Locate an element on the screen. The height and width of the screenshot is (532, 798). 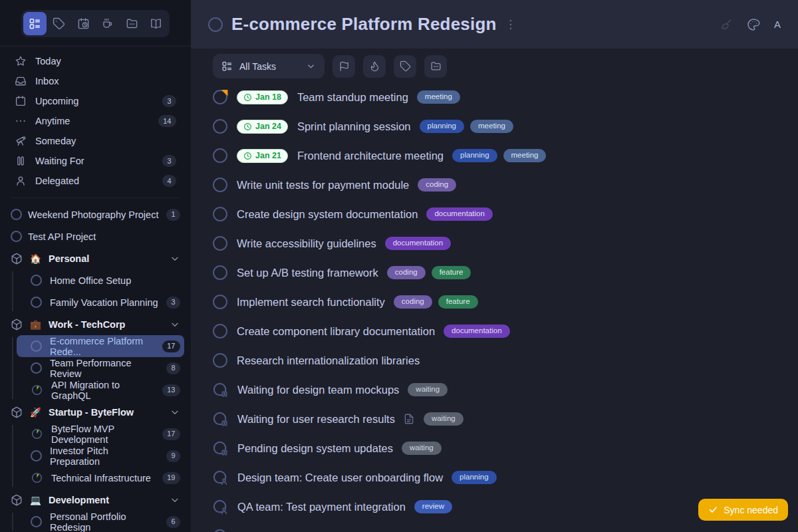
sidebar-view-calendar-clock-button is located at coordinates (84, 24).